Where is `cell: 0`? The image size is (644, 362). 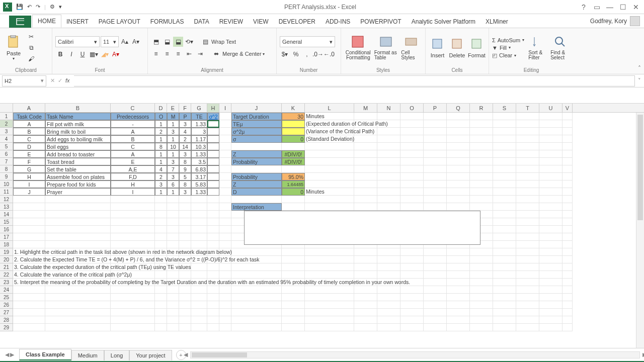 cell: 0 is located at coordinates (293, 192).